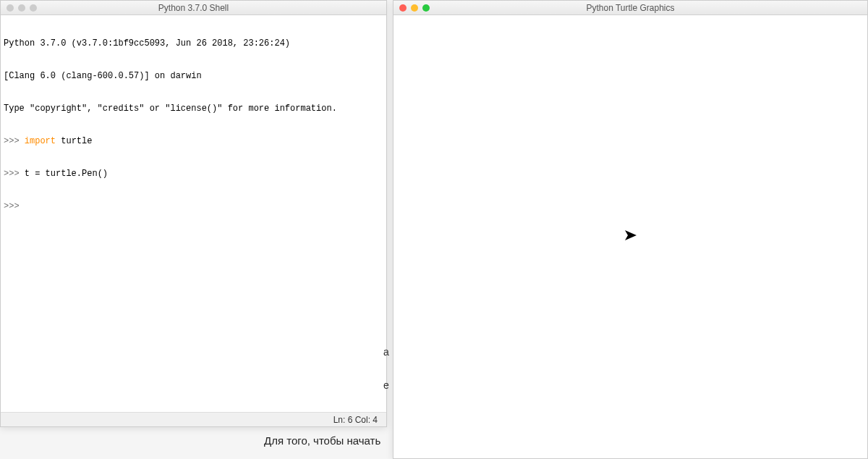 Image resolution: width=868 pixels, height=459 pixels. I want to click on prompt-3: >>>, so click(12, 206).